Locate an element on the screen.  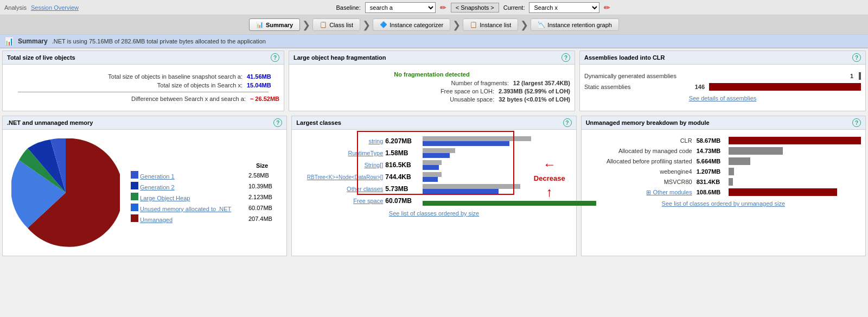
largest-classes-body: string 6.207MB RuntimeType 1.58MB String… is located at coordinates (434, 175).